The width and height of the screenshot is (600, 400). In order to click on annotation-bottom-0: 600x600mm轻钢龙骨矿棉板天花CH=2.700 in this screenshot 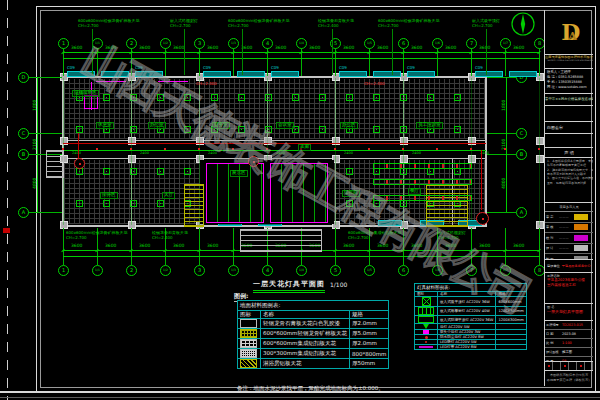, I will do `click(96, 236)`.